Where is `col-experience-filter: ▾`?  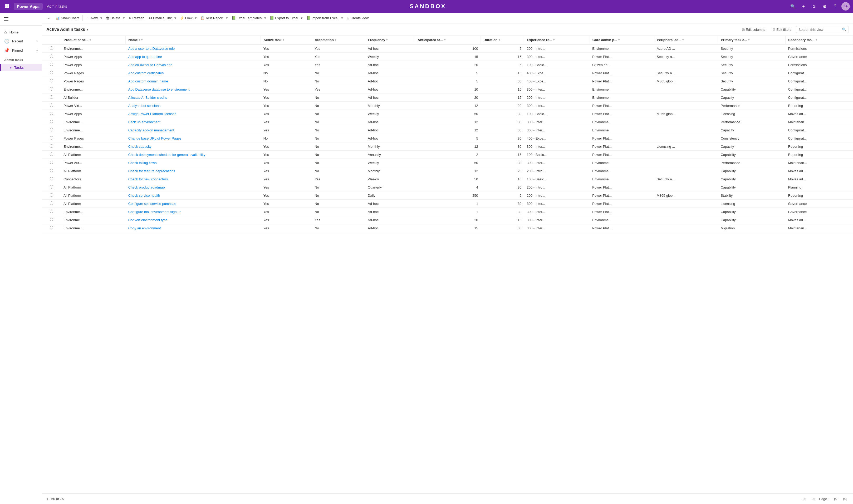
col-experience-filter: ▾ is located at coordinates (554, 40).